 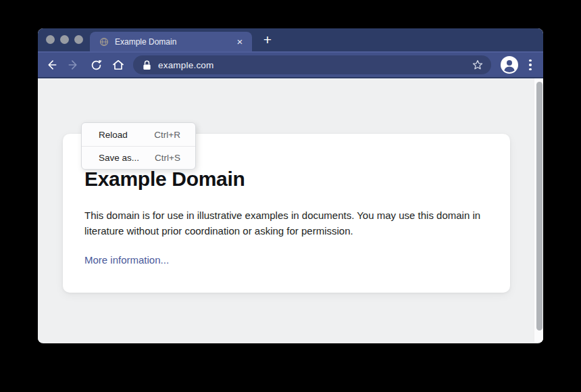 I want to click on profile-avatar-icon, so click(x=509, y=65).